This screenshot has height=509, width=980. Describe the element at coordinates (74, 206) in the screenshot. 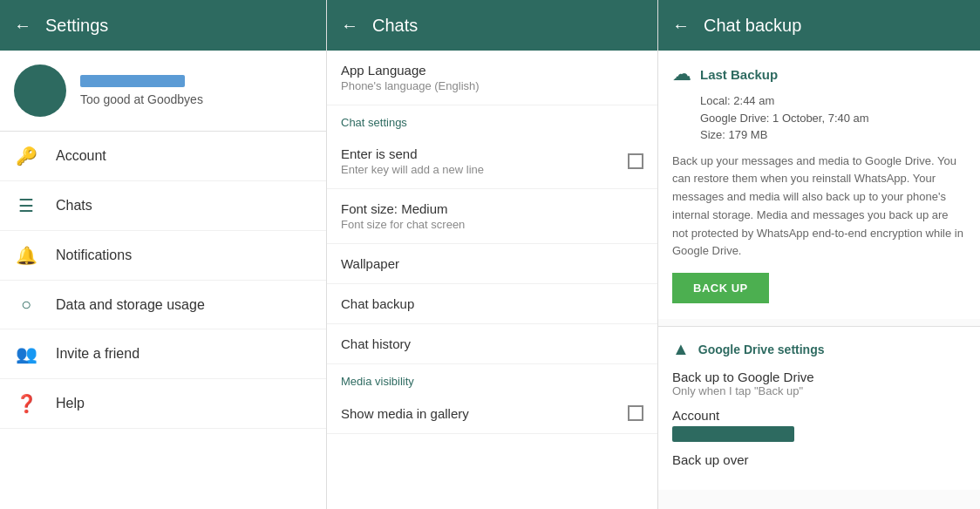

I see `sidebar-item-label: Chats` at that location.